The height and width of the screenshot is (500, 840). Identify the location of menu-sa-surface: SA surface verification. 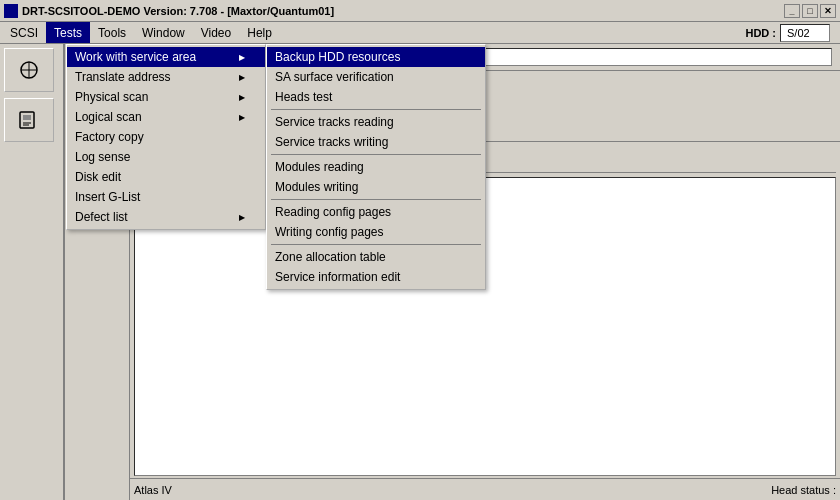
(376, 77).